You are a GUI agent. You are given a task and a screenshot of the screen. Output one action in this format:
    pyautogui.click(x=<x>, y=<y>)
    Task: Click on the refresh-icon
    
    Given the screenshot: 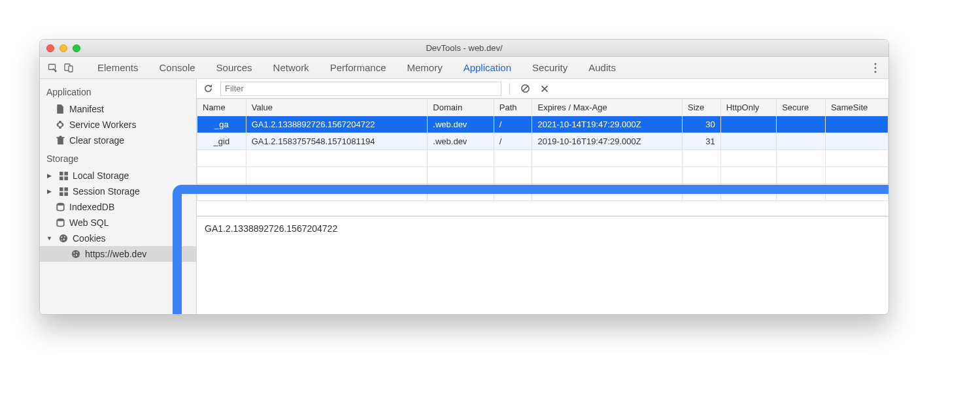 What is the action you would take?
    pyautogui.click(x=208, y=89)
    